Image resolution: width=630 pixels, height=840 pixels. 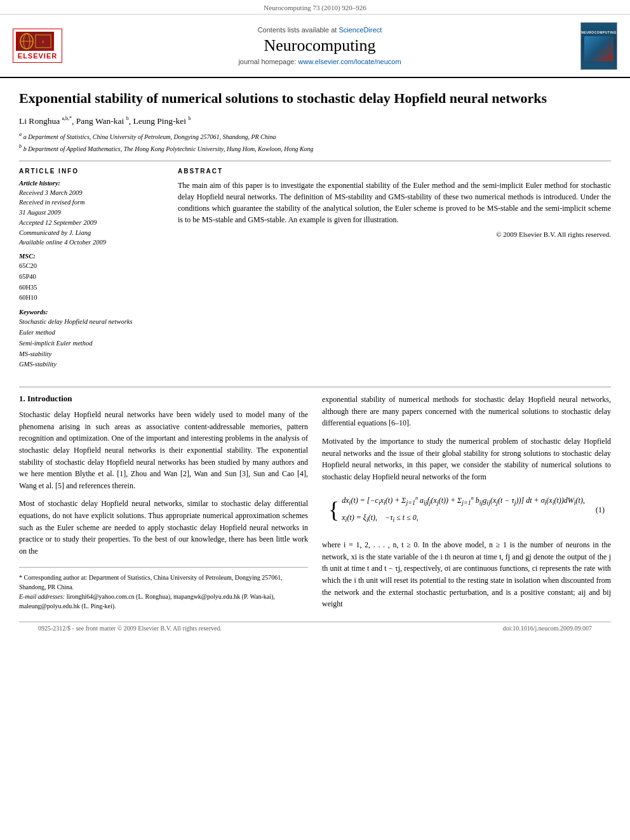 I want to click on bottom-bar: 0925-2312/$ - see front matter © 2009 El…, so click(x=315, y=628).